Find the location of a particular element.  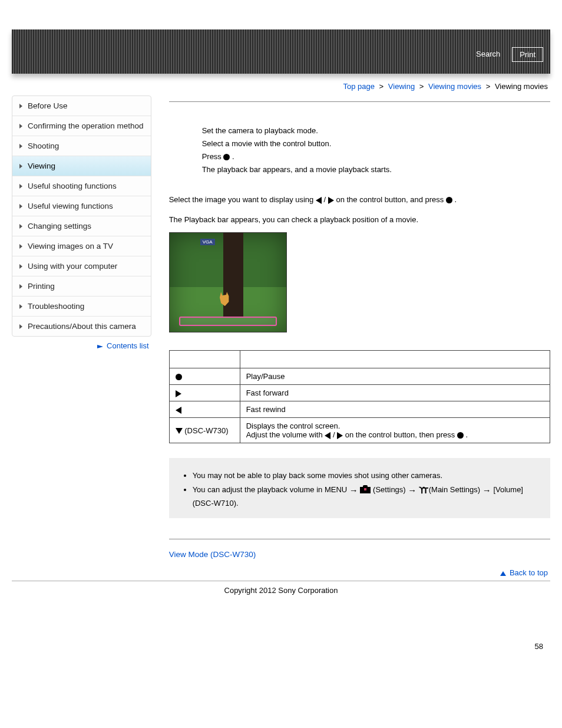

breadcrumb-top: Top page is located at coordinates (359, 86).